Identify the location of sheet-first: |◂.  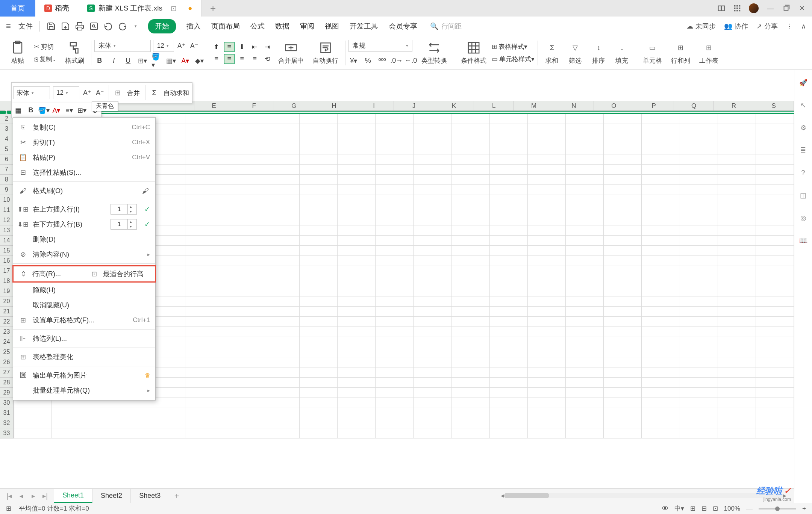
(9, 496).